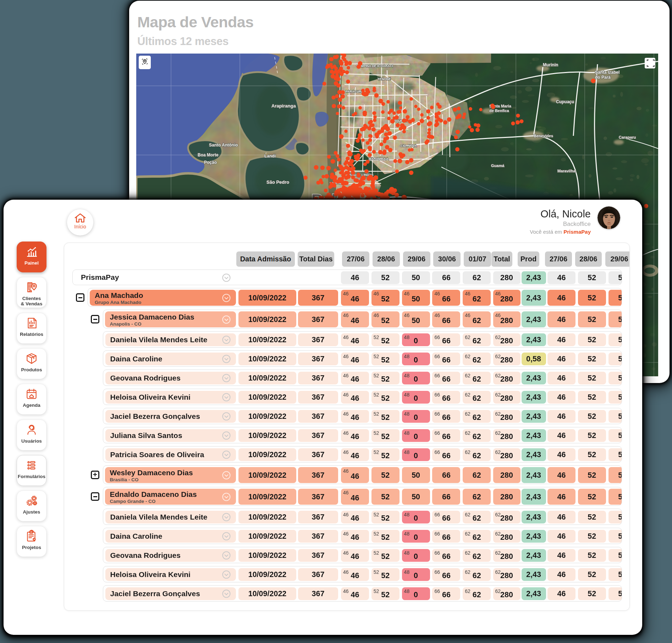  What do you see at coordinates (284, 106) in the screenshot?
I see `svg-text: Arapiranga` at bounding box center [284, 106].